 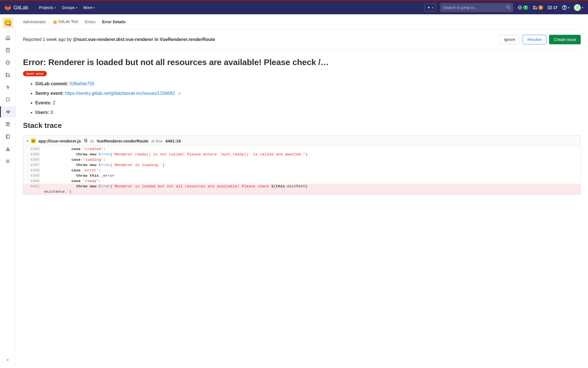 I want to click on sidebar-packages, so click(x=8, y=124).